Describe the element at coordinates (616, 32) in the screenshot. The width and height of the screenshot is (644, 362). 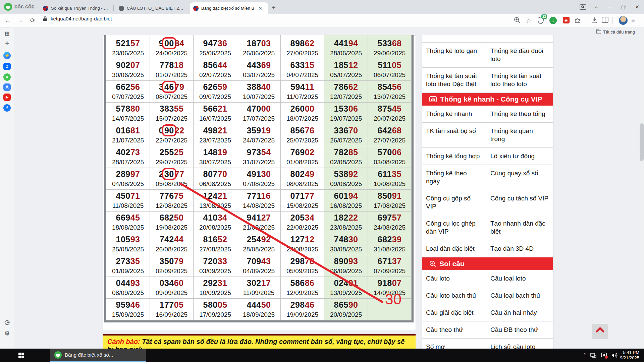
I see `all-bookmarks-chip: Tất cả dấu trang` at that location.